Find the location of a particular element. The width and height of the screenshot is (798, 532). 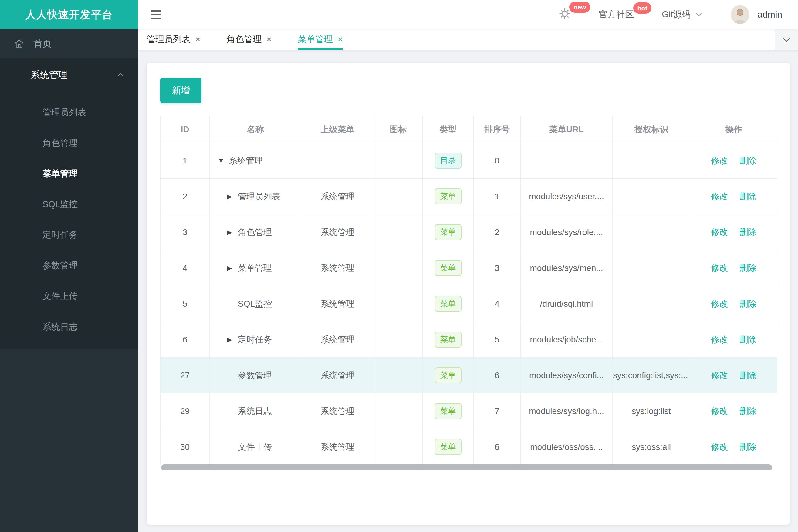

sidebar-item-文件上传: 文件上传 is located at coordinates (69, 296).